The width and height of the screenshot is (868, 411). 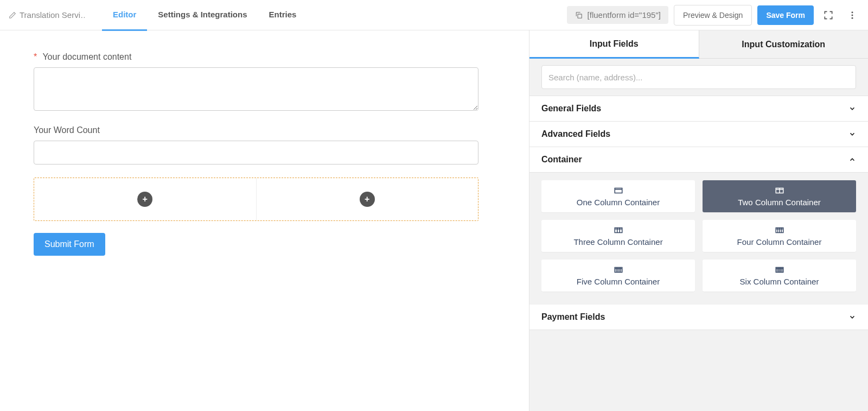 I want to click on tab-entries: Entries, so click(x=283, y=15).